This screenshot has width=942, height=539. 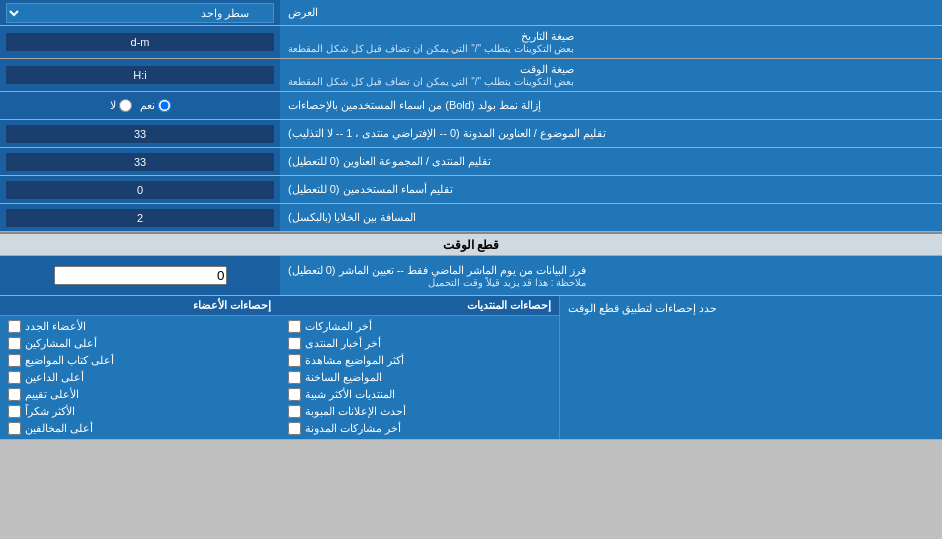 I want to click on cell-distance-input, so click(x=140, y=218).